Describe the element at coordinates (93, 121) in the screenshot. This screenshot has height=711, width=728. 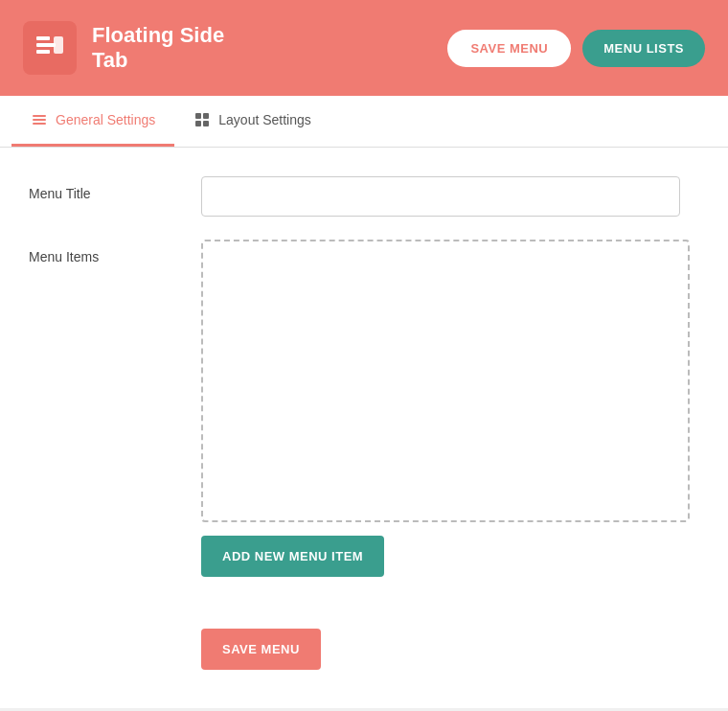
I see `tab-general-settings: General Settings` at that location.